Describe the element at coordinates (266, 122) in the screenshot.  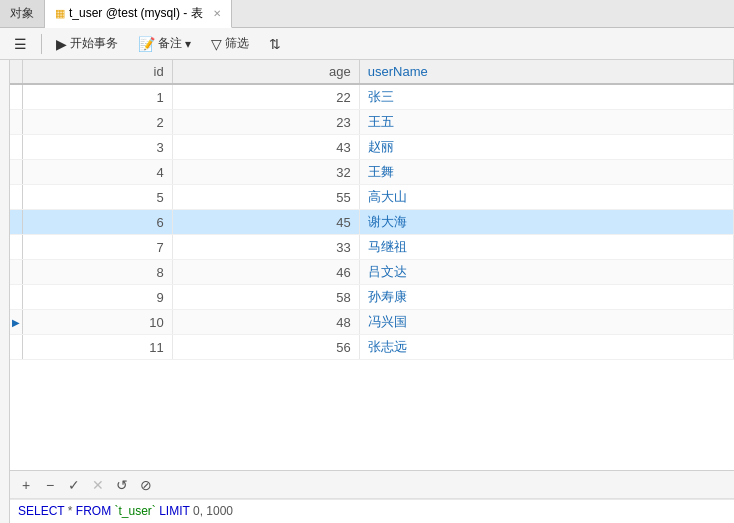
I see `cell-age: 23` at that location.